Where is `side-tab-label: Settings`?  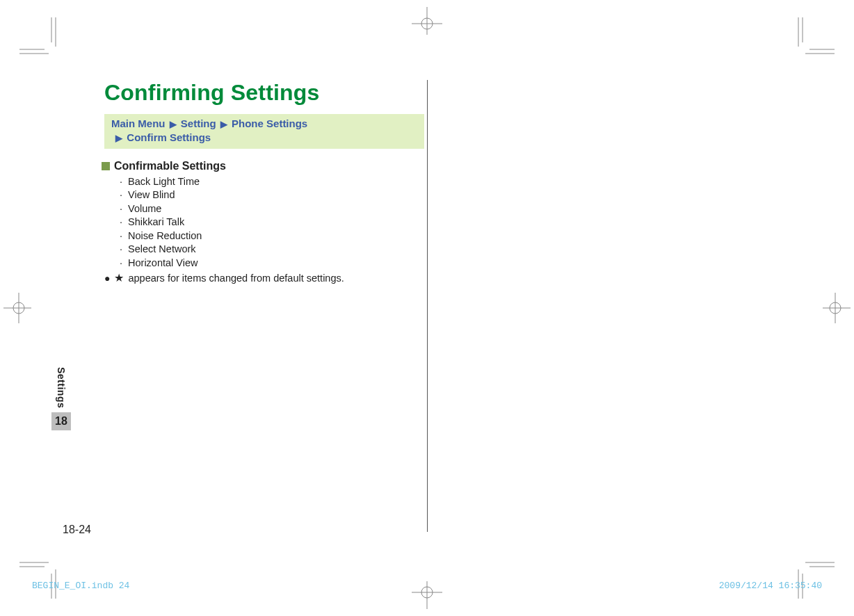
side-tab-label: Settings is located at coordinates (61, 388).